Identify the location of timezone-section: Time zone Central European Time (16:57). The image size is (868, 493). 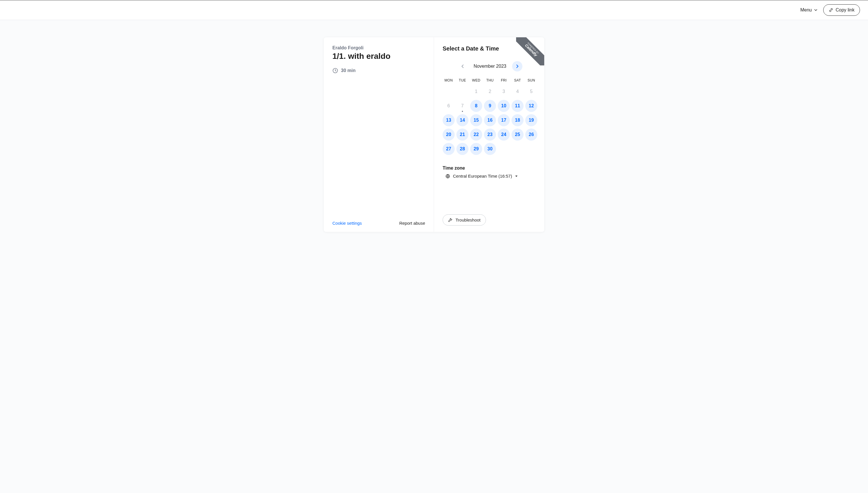
(490, 172).